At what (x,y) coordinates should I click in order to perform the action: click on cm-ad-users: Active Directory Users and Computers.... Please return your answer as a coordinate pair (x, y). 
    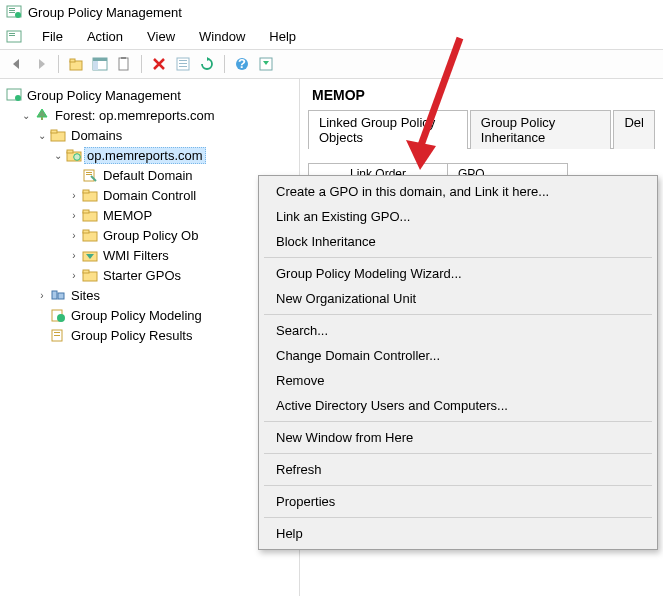
    Looking at the image, I should click on (458, 406).